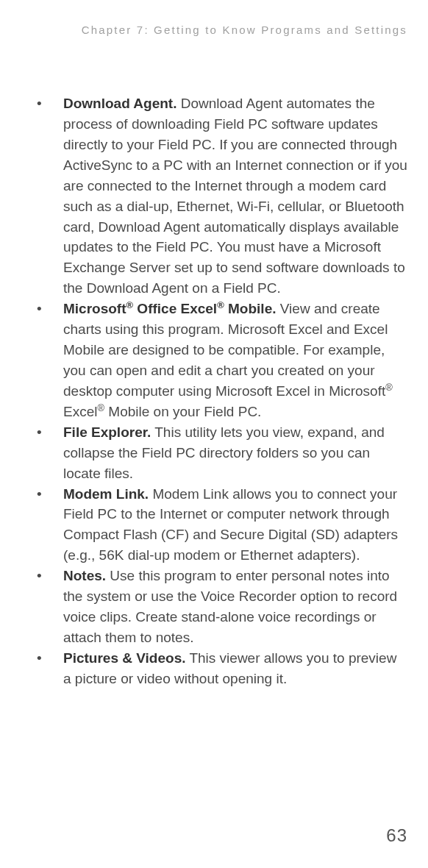  What do you see at coordinates (219, 29) in the screenshot?
I see `chapter-header: Chapter 7: Getting to Know Programs and …` at bounding box center [219, 29].